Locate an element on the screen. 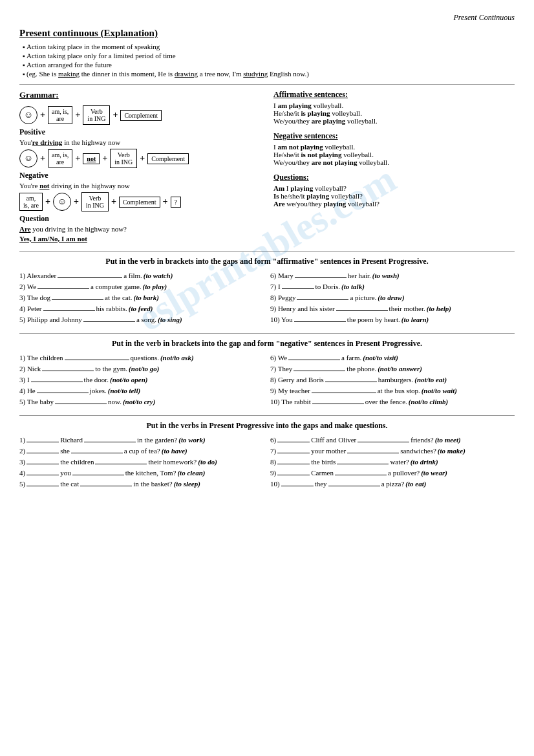 This screenshot has height=756, width=534. verb-ing-box3: Verbin ING is located at coordinates (95, 202).